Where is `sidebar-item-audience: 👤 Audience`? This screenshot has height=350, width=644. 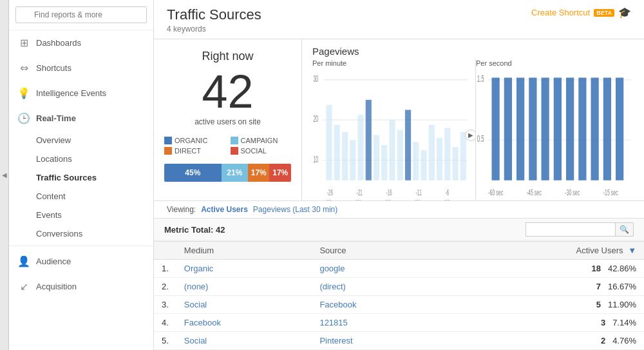
sidebar-item-audience: 👤 Audience is located at coordinates (81, 262).